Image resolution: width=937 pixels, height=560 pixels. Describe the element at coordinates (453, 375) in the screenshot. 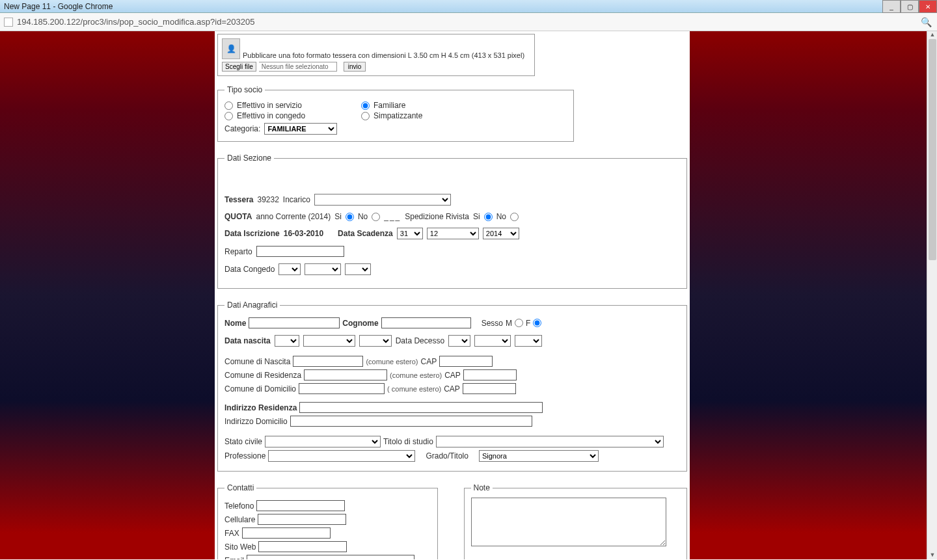

I see `cap-residenza-label: CAP` at that location.